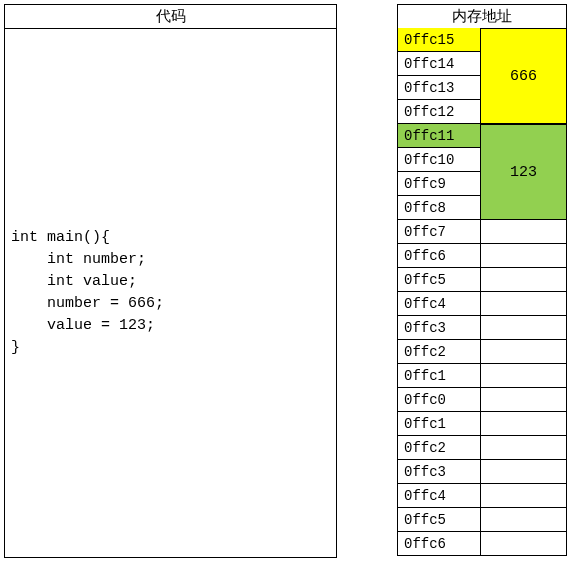 This screenshot has width=571, height=562. I want to click on memory-address-cell: 0ffc0, so click(439, 400).